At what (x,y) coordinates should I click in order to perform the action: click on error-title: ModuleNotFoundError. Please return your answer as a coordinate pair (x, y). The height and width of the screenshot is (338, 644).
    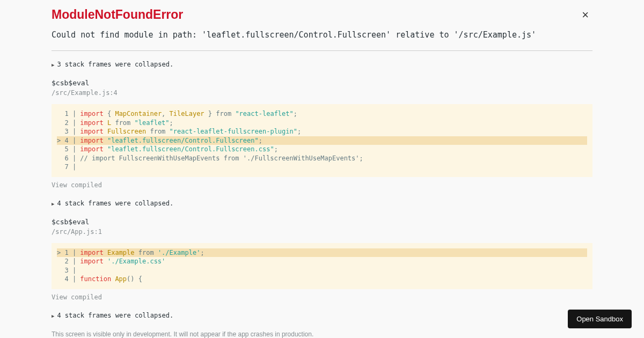
    Looking at the image, I should click on (322, 15).